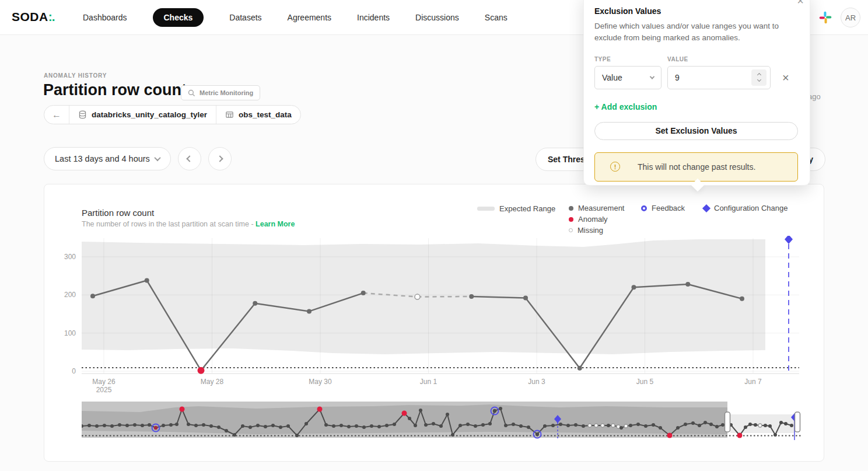  Describe the element at coordinates (57, 114) in the screenshot. I see `back-button: ←` at that location.